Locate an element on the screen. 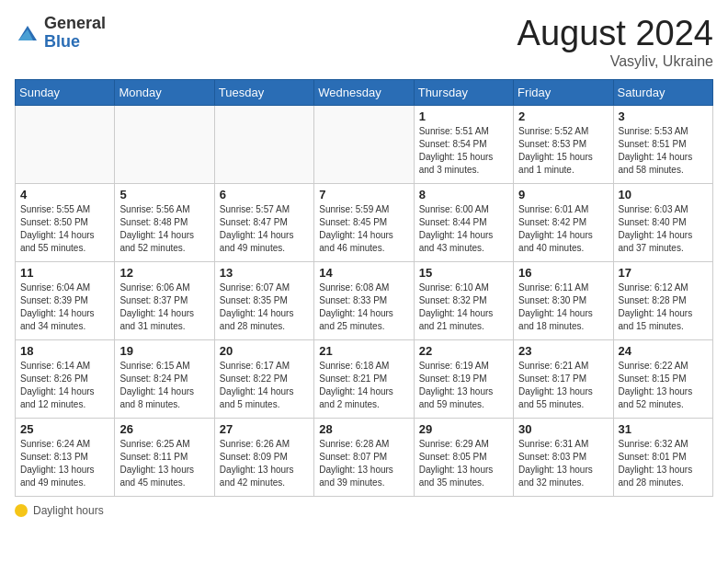  logo-blue-text: Blue is located at coordinates (75, 42).